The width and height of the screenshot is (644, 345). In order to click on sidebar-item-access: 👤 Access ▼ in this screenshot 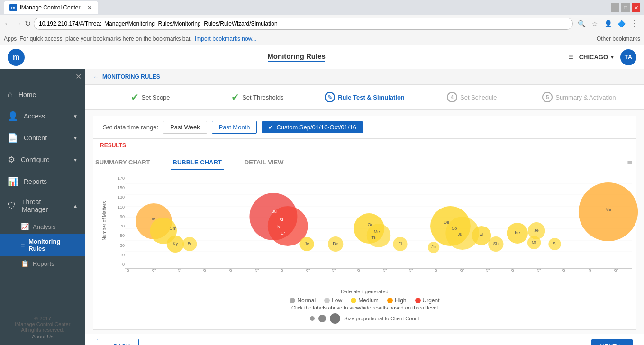, I will do `click(43, 116)`.